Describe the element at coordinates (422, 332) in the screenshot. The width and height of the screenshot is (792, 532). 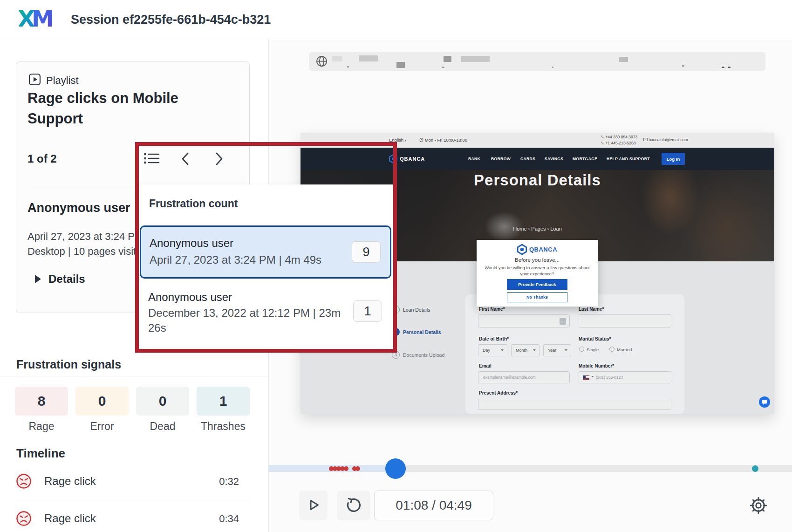
I see `stepper-label-personal-details: Personal Details` at that location.